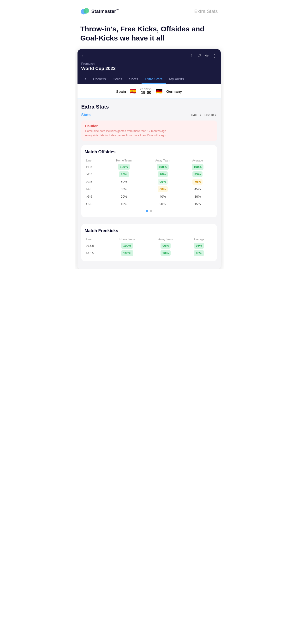 This screenshot has width=298, height=644. What do you see at coordinates (149, 131) in the screenshot?
I see `caution-line1: Home side data includes games from more …` at bounding box center [149, 131].